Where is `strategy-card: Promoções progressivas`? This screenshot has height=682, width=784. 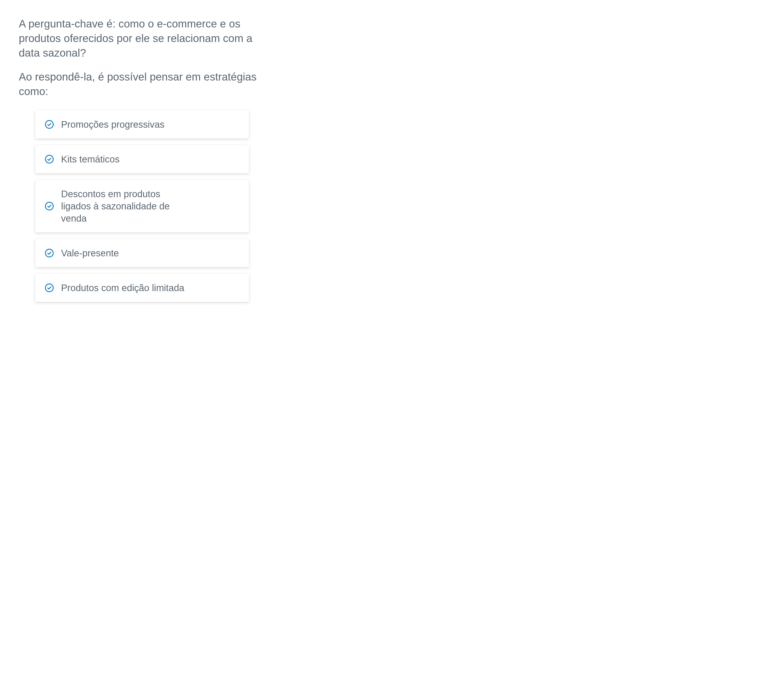
strategy-card: Promoções progressivas is located at coordinates (142, 124).